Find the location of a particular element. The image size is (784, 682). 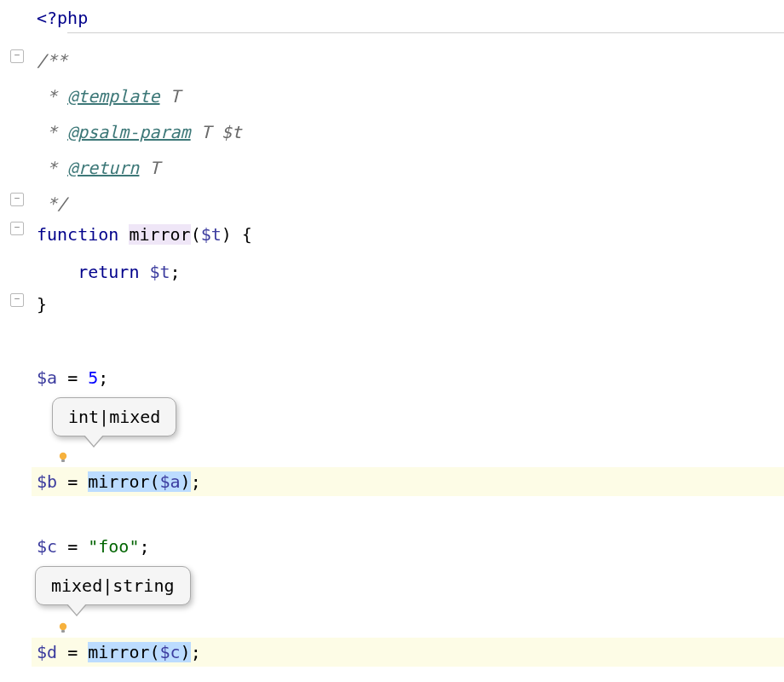

separator-line is located at coordinates (426, 32).